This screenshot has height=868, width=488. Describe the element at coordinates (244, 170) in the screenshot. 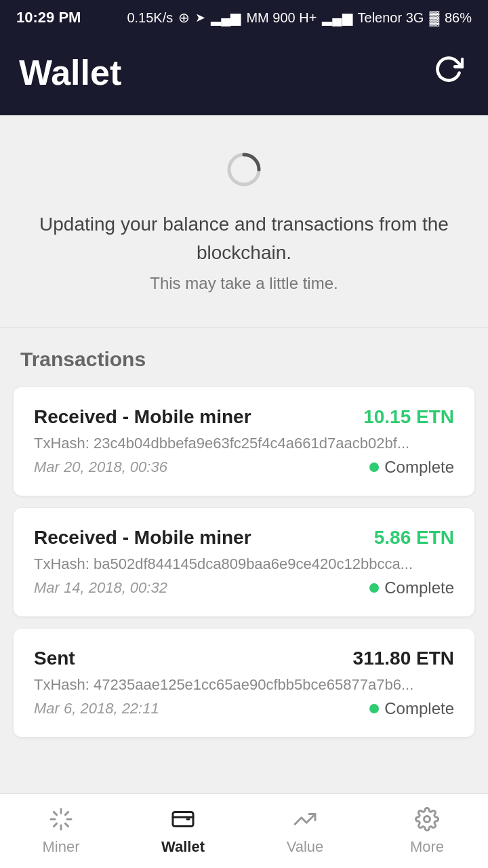

I see `loading-spinner` at that location.